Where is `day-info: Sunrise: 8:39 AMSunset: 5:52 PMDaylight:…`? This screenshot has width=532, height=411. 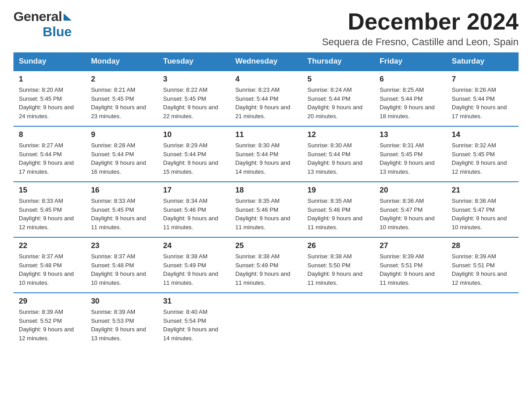
day-info: Sunrise: 8:39 AMSunset: 5:52 PMDaylight:… is located at coordinates (49, 325).